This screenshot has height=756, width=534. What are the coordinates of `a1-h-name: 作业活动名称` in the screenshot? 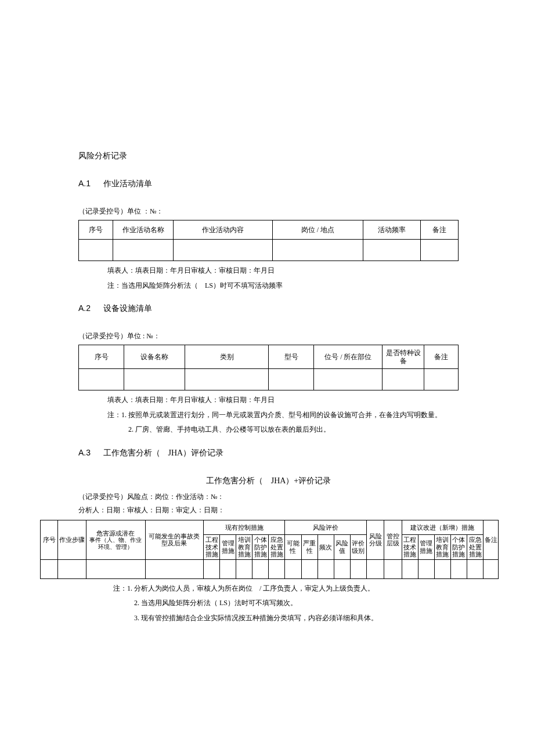 It's located at (143, 230).